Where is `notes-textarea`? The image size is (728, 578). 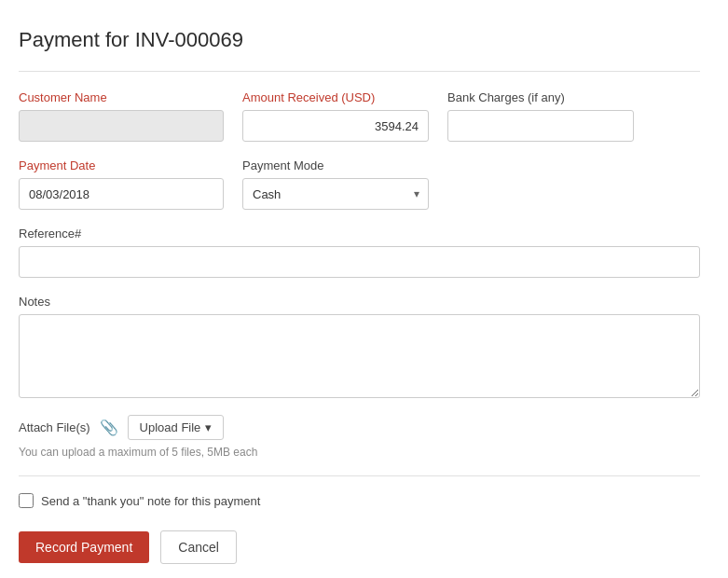
notes-textarea is located at coordinates (360, 356).